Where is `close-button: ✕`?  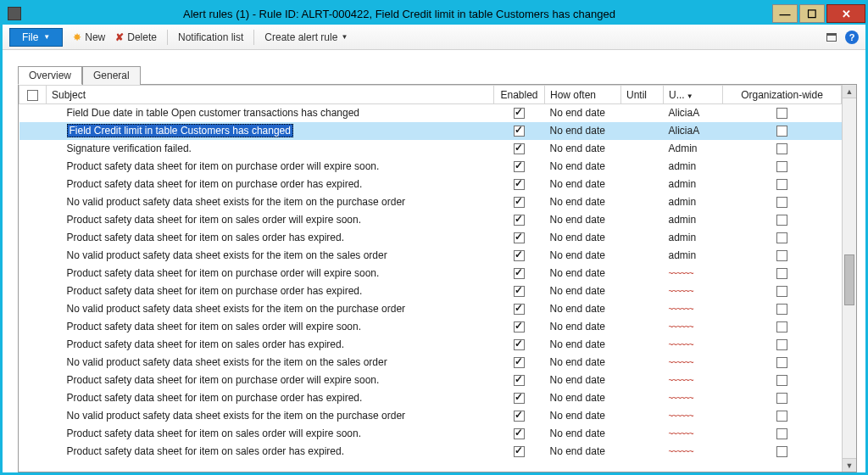
close-button: ✕ is located at coordinates (846, 14).